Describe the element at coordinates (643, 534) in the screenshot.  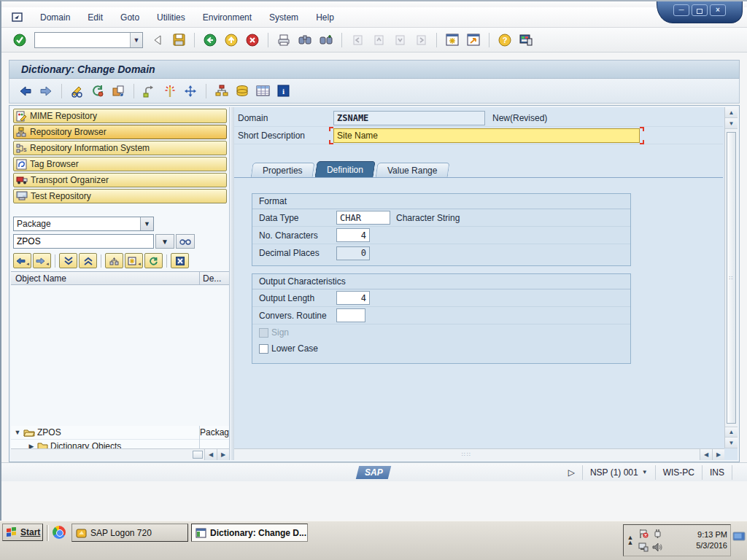
I see `action-center-flag-icon` at that location.